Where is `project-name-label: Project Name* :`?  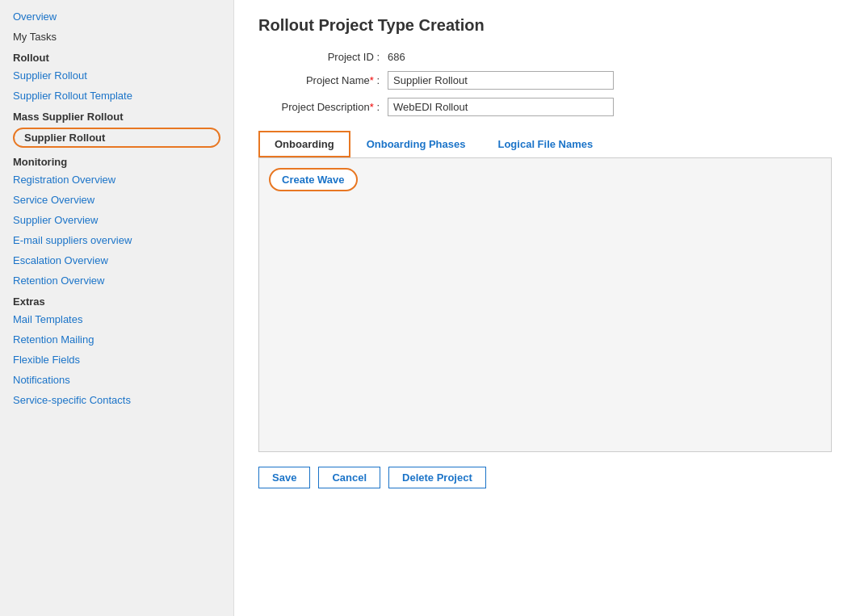
project-name-label: Project Name* : is located at coordinates (323, 81).